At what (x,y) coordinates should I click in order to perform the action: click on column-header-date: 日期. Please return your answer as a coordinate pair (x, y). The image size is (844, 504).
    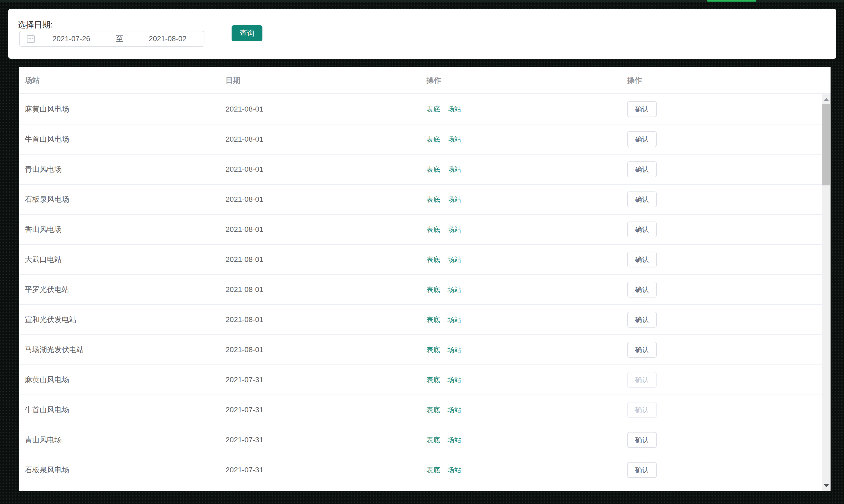
    Looking at the image, I should click on (320, 80).